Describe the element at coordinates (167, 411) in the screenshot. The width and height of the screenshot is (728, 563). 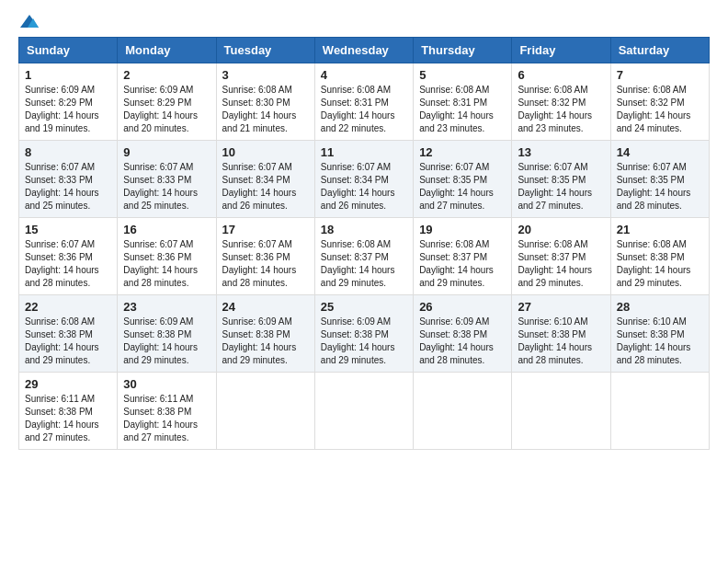
I see `calendar-cell: 30Sunrise: 6:11 AMSunset: 8:38 PMDayligh…` at that location.